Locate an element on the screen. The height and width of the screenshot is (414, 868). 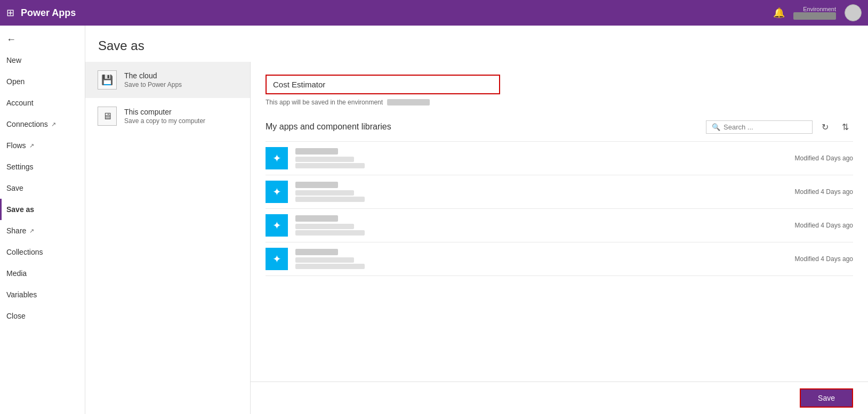
topbar: ⊞ Power Apps 🔔 Environment is located at coordinates (434, 13).